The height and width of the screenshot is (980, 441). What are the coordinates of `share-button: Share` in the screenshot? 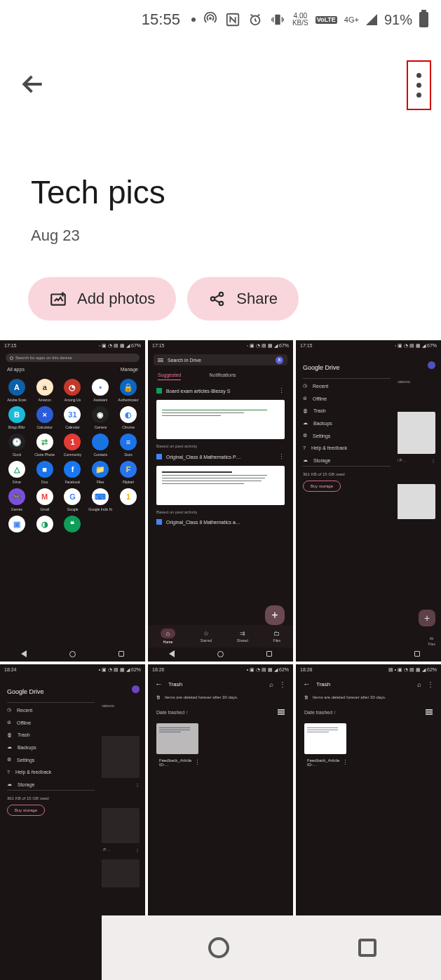 It's located at (243, 299).